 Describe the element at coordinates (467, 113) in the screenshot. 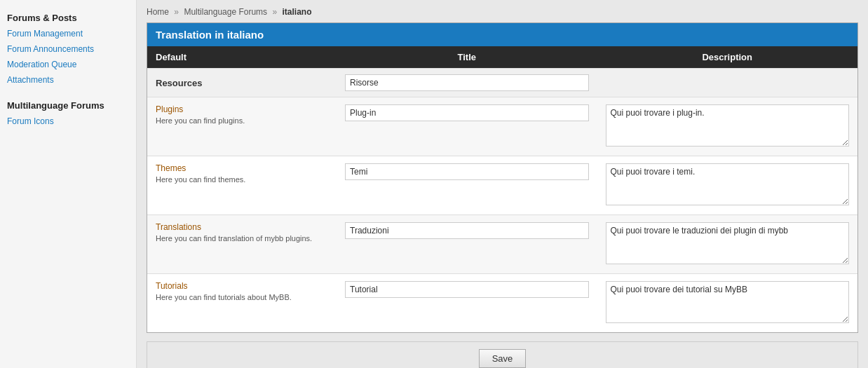

I see `title-input-plugins` at that location.